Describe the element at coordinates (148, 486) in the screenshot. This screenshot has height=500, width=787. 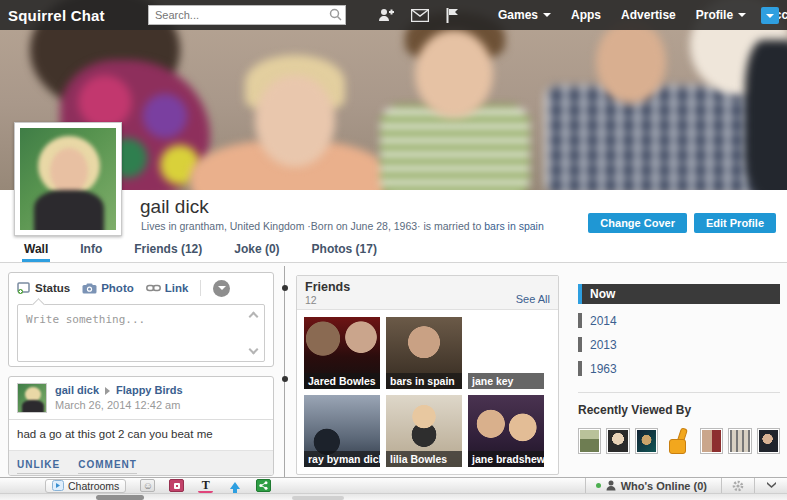
I see `emoticons-icon: ☺` at that location.